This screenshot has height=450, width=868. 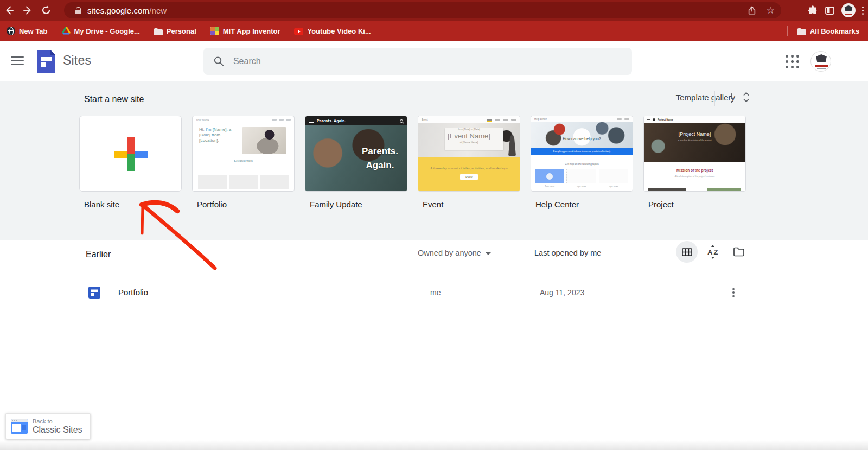 What do you see at coordinates (654, 119) in the screenshot?
I see `thumb-logo-dot` at bounding box center [654, 119].